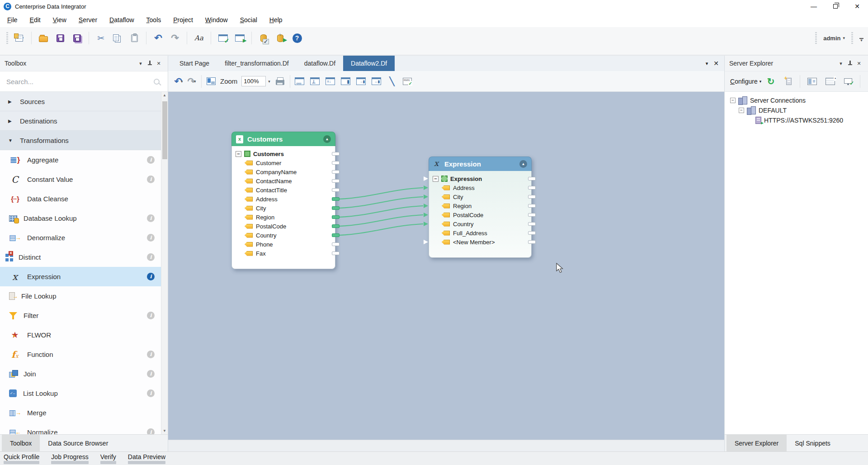  What do you see at coordinates (707, 63) in the screenshot?
I see `tab-list-dropdown-icon: ▾` at bounding box center [707, 63].